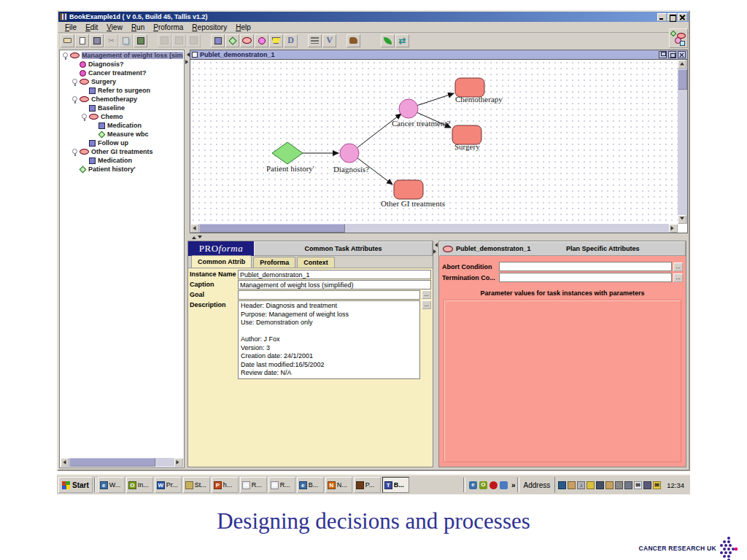  I want to click on desktop-quicklaunch-icon, so click(503, 486).